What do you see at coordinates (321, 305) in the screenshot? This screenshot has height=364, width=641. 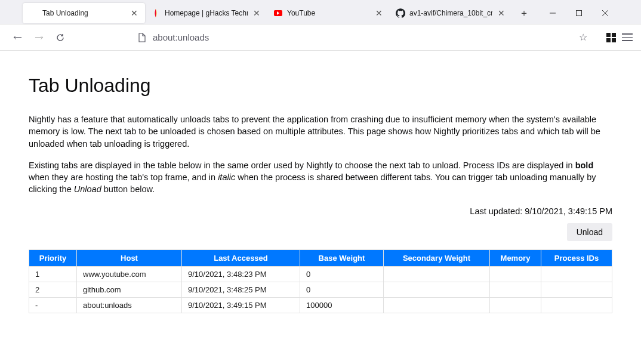 I see `table-row: -about:unloads9/10/2021, 3:49:15 PM10000…` at bounding box center [321, 305].